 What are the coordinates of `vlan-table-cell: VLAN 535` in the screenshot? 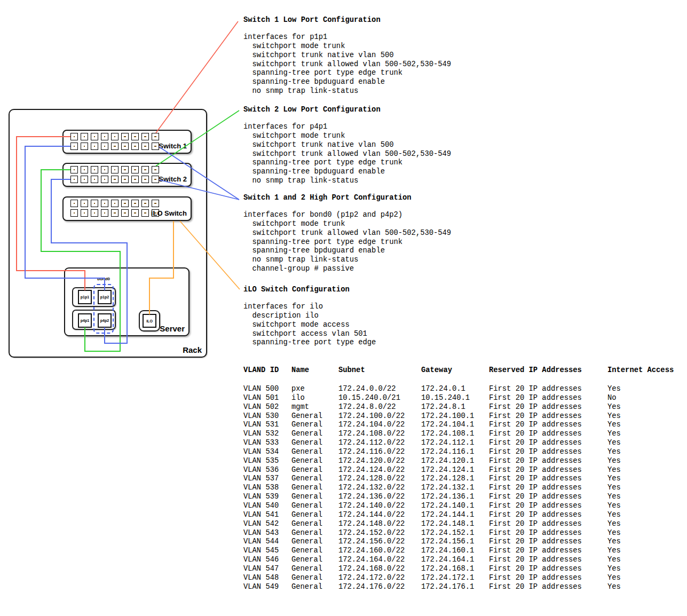 It's located at (261, 461).